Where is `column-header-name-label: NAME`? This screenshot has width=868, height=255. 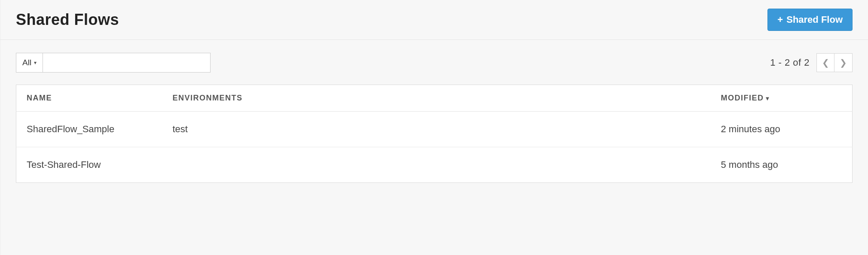 column-header-name-label: NAME is located at coordinates (40, 98).